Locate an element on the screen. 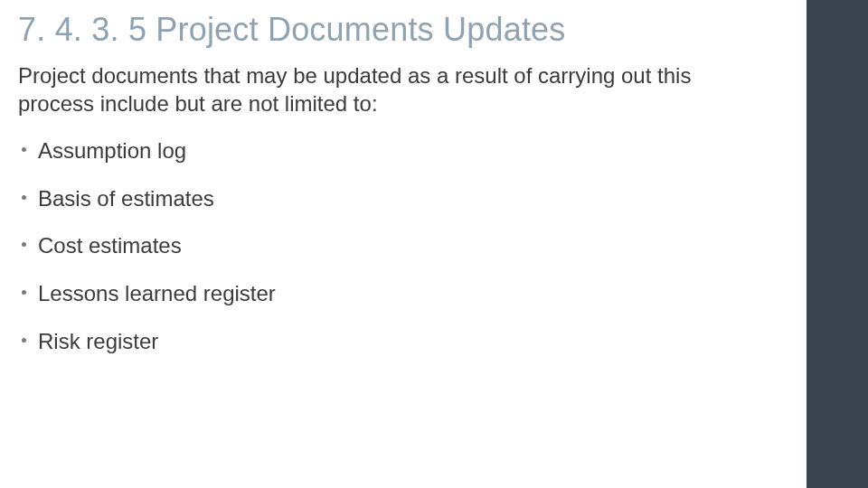  list-item: Risk register is located at coordinates (405, 342).